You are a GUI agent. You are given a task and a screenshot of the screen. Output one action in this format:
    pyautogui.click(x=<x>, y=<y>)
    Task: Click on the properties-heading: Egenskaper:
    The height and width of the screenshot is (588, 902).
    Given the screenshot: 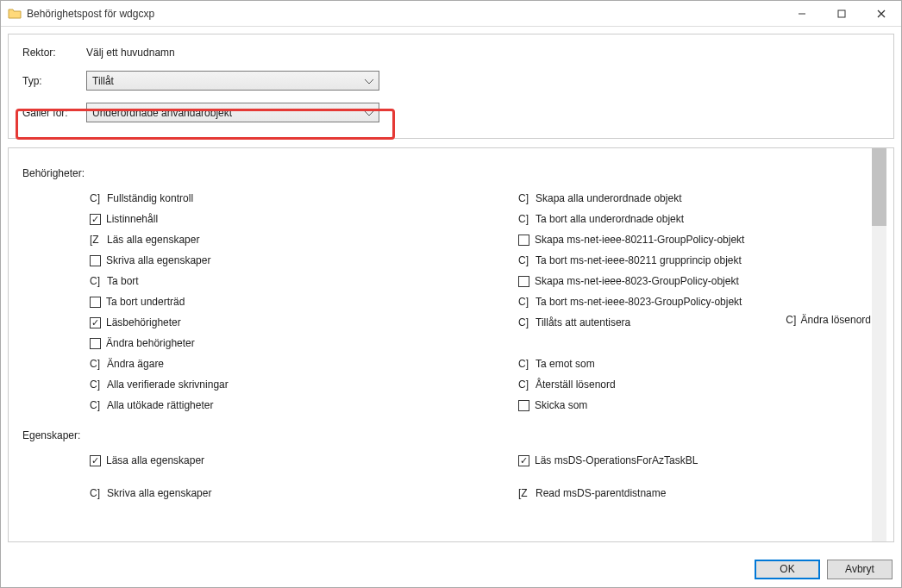 What is the action you would take?
    pyautogui.click(x=451, y=435)
    